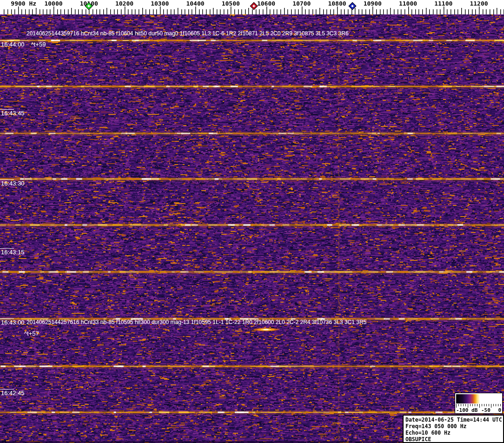  Describe the element at coordinates (486, 410) in the screenshot. I see `scale-label-mid: -50` at that location.